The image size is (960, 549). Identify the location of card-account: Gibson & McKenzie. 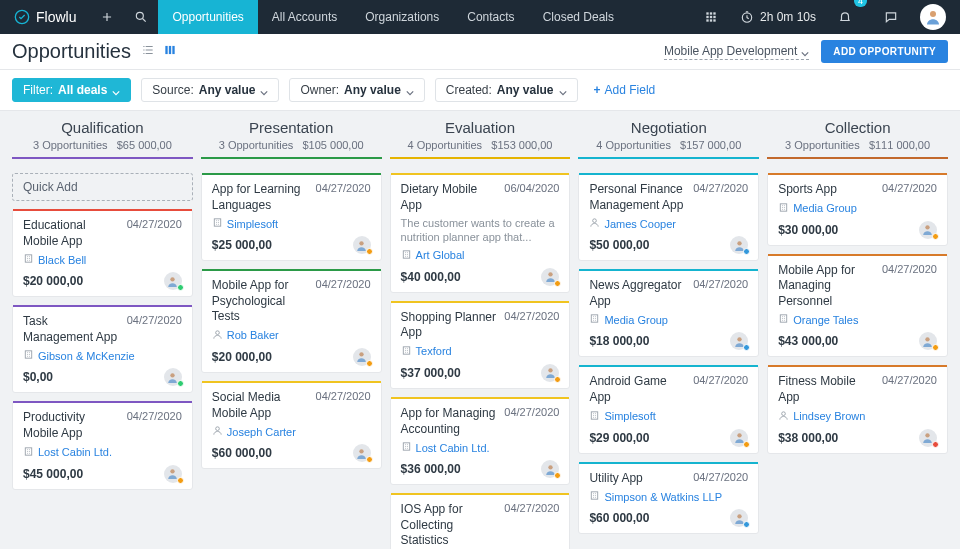
(102, 356).